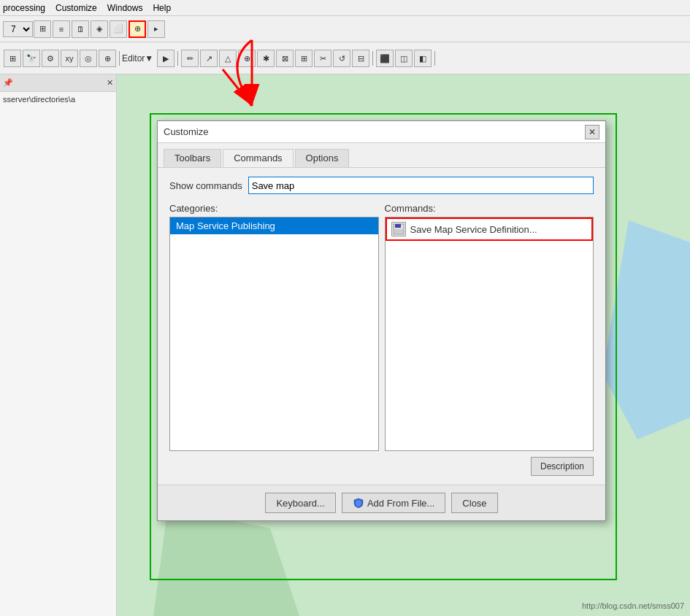 This screenshot has height=616, width=690. Describe the element at coordinates (162, 8) in the screenshot. I see `menu-help: Help` at that location.